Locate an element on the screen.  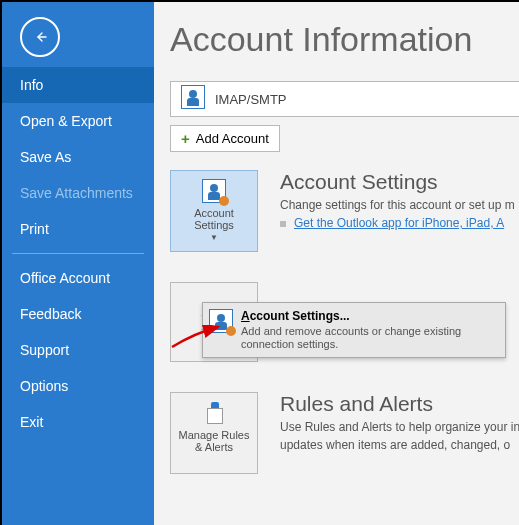
page-title: Account Information is located at coordinates (344, 40).